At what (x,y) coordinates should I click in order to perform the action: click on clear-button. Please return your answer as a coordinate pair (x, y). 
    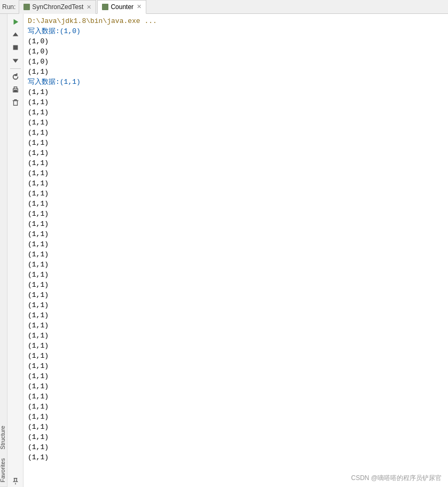
    Looking at the image, I should click on (15, 103).